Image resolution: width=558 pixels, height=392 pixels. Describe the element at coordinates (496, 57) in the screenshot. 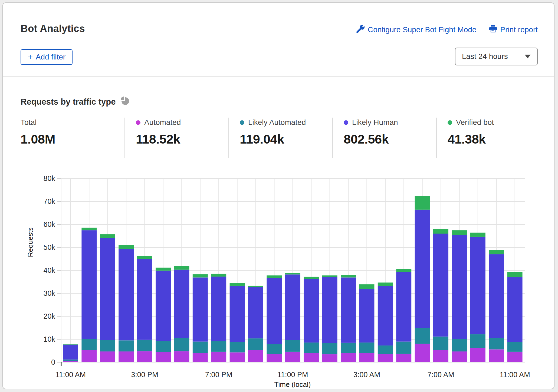

I see `time-range-select: Last 24 hours` at that location.